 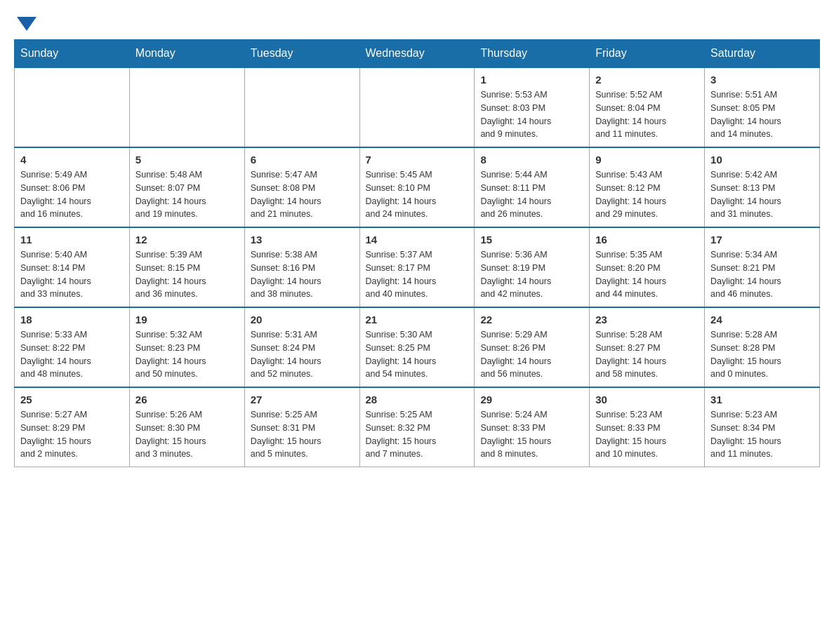 I want to click on day-number: 20, so click(x=302, y=320).